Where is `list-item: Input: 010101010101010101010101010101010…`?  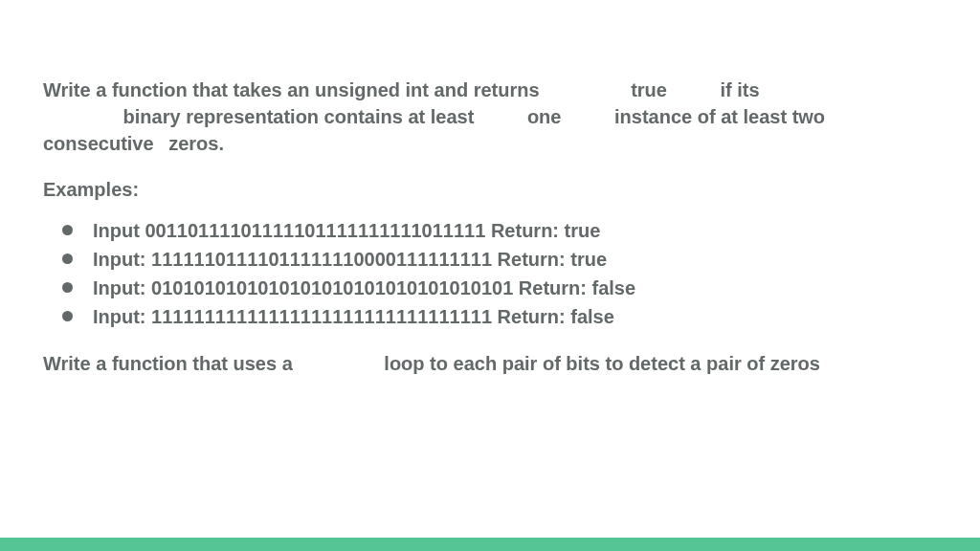
list-item: Input: 010101010101010101010101010101010… is located at coordinates (500, 288).